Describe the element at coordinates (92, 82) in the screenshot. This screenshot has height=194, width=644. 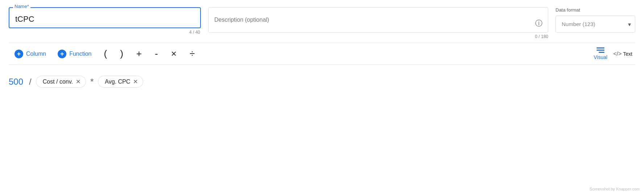
I see `formula-operator2: *` at that location.